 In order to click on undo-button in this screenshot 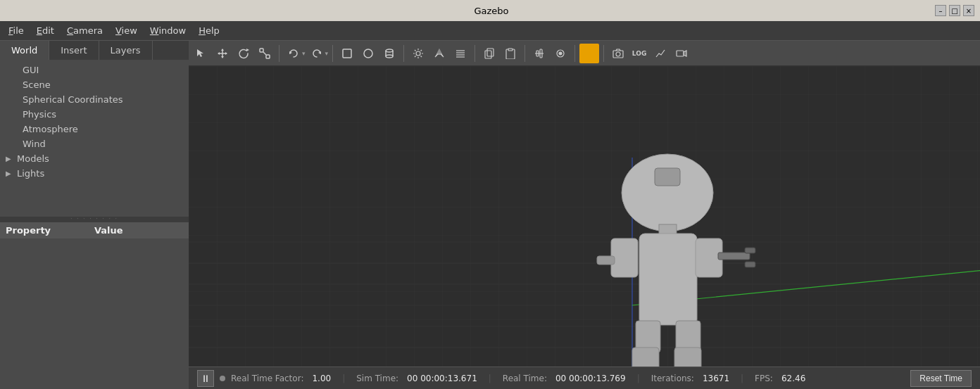, I will do `click(294, 53)`.